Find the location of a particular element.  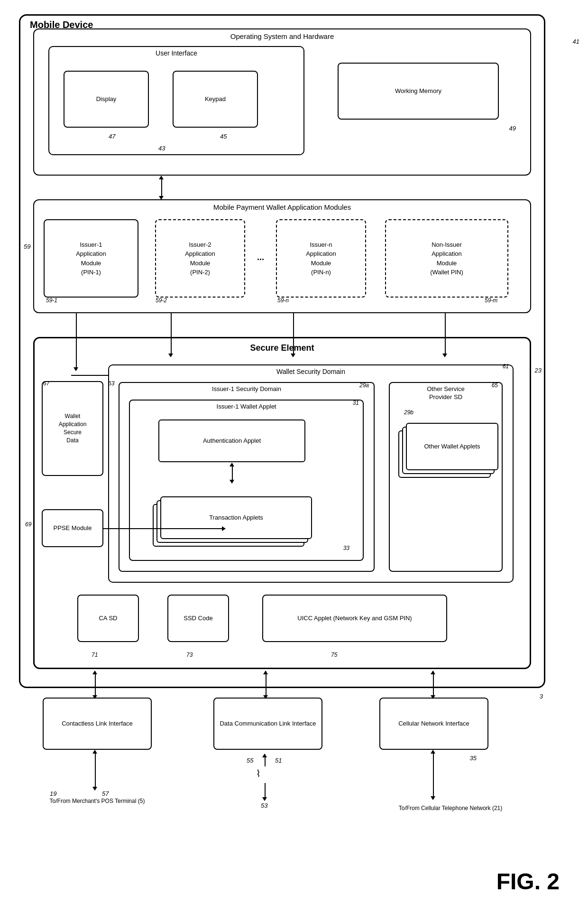

ca-sd-box: CA SD is located at coordinates (108, 618).